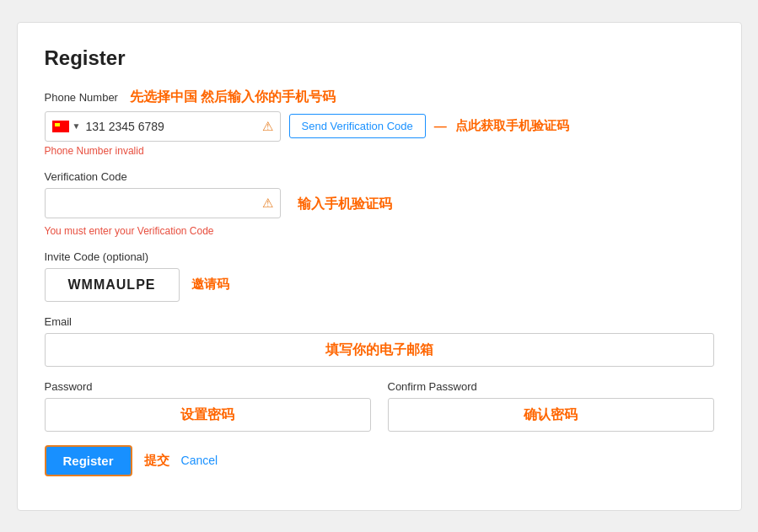 The width and height of the screenshot is (758, 532). What do you see at coordinates (207, 406) in the screenshot?
I see `password-col: Password` at bounding box center [207, 406].